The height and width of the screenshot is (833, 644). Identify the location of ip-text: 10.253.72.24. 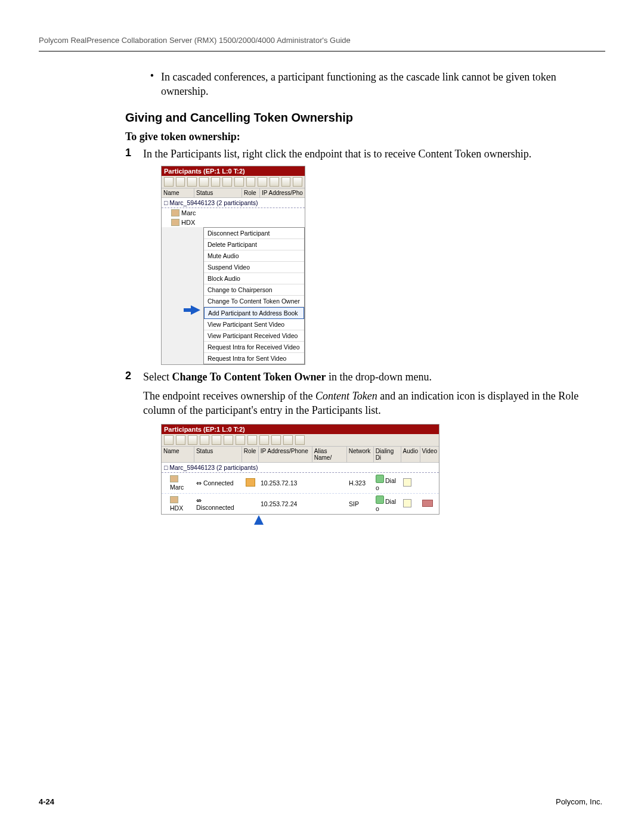
(286, 504).